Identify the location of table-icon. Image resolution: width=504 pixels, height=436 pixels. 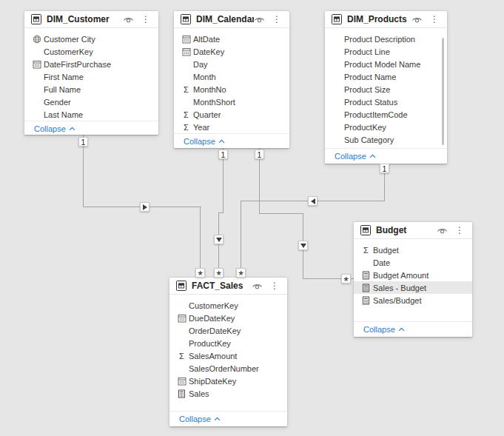
(36, 19).